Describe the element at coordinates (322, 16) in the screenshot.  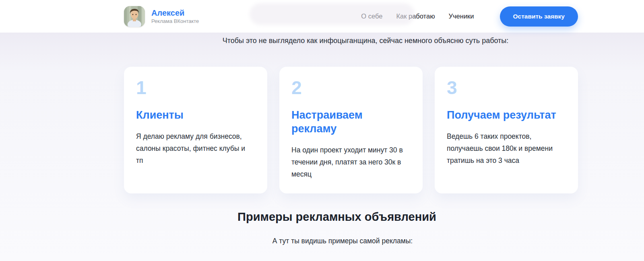
I see `site-header: Алексей Реклама ВКонтакте О себе Как раб…` at that location.